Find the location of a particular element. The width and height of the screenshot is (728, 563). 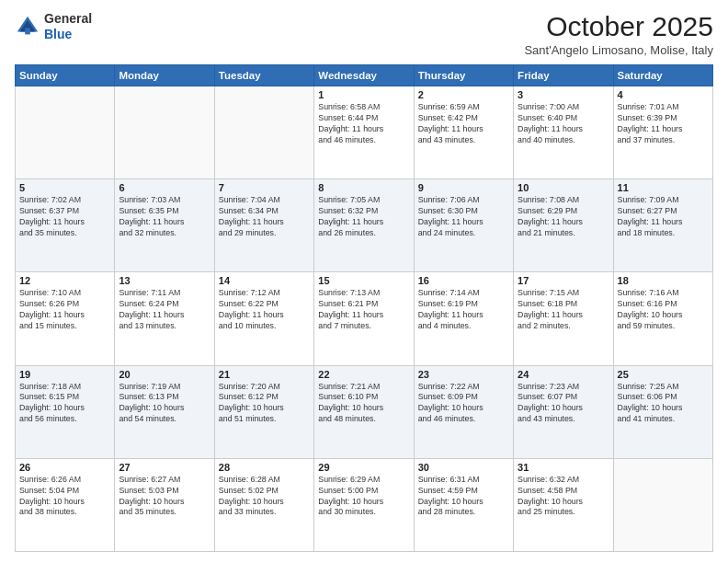

day-number: 19 is located at coordinates (64, 374).